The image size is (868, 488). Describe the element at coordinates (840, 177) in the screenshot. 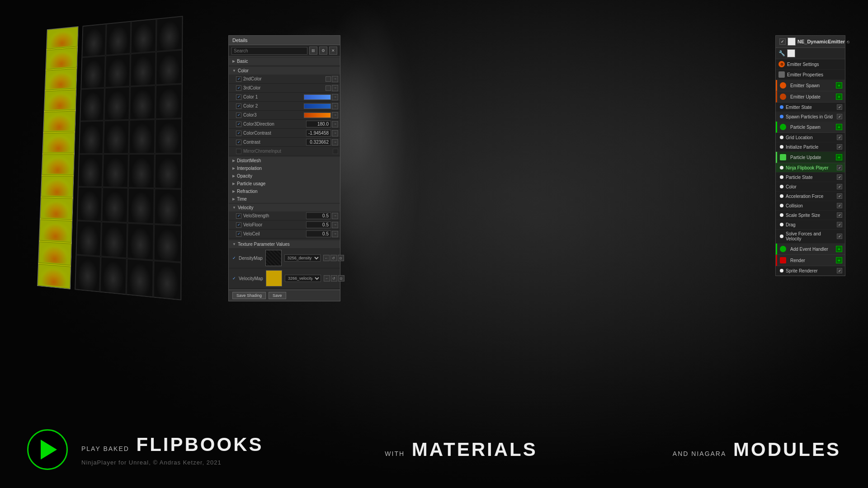

I see `particle-state-check: ✓` at that location.